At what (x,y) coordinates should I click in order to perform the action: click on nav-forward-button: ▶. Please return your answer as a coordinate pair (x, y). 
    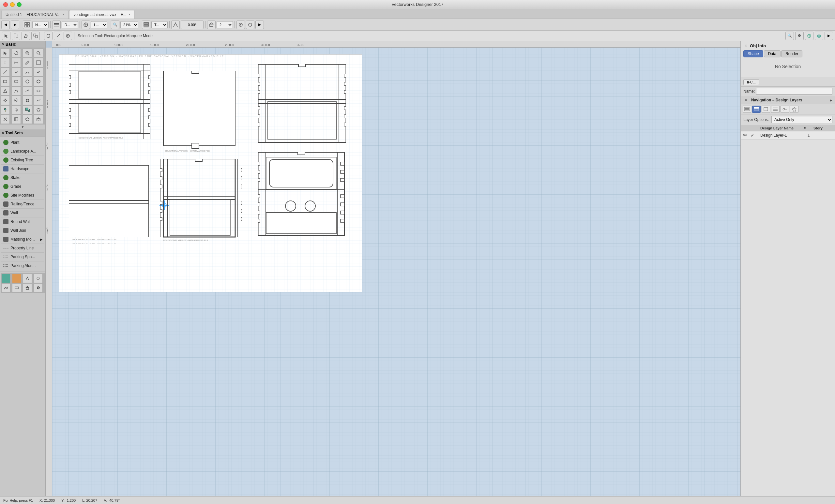
    Looking at the image, I should click on (15, 25).